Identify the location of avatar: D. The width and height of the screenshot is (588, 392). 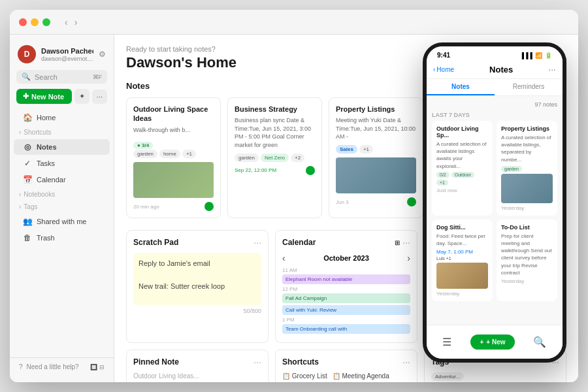
(27, 54).